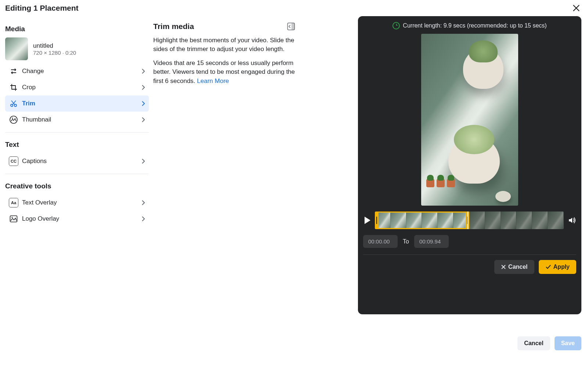  I want to click on media-file-meta: 720 × 1280 · 0:20, so click(54, 53).